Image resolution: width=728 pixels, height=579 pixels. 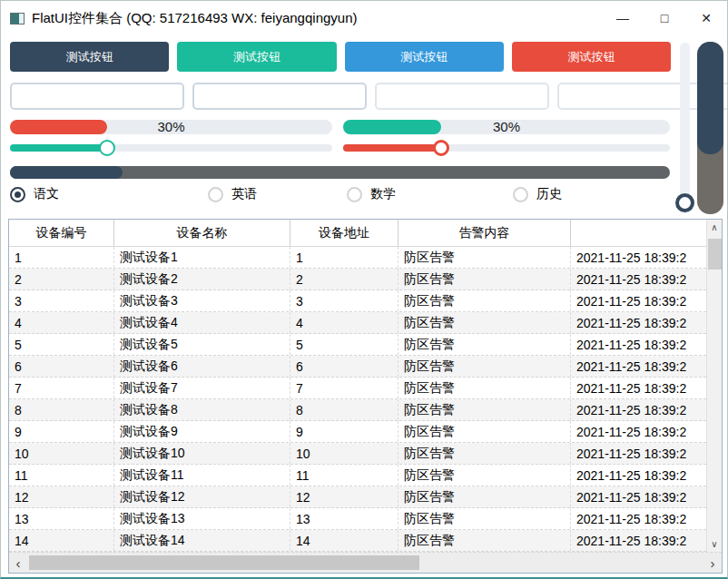 What do you see at coordinates (17, 18) in the screenshot?
I see `app-icon` at bounding box center [17, 18].